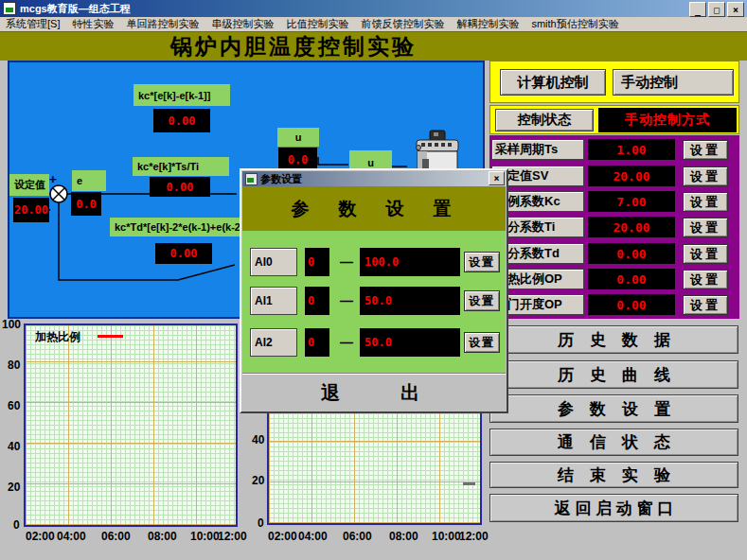 The image size is (747, 560). Describe the element at coordinates (614, 475) in the screenshot. I see `end-experiment-button: 结 束 实 验` at that location.